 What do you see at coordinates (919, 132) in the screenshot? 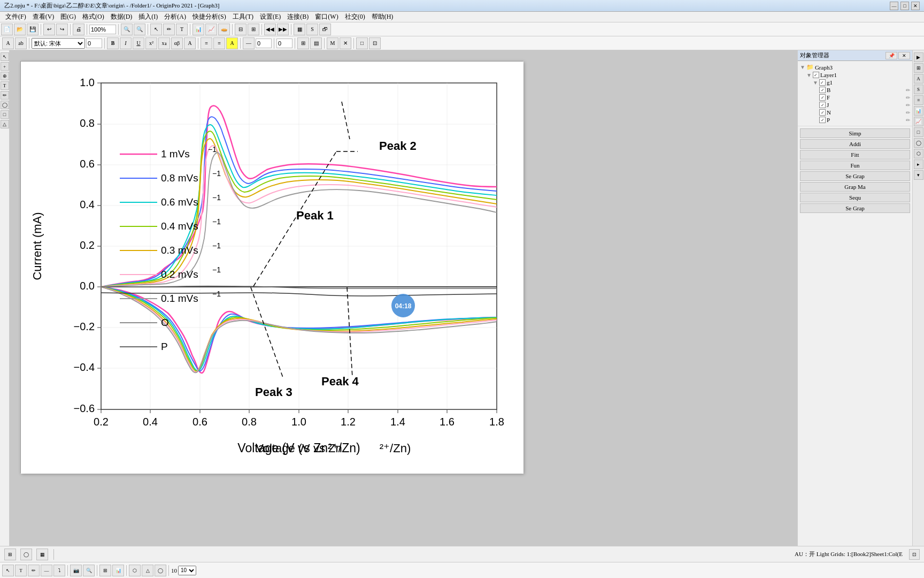
I see `far-btn-8: □` at bounding box center [919, 132].